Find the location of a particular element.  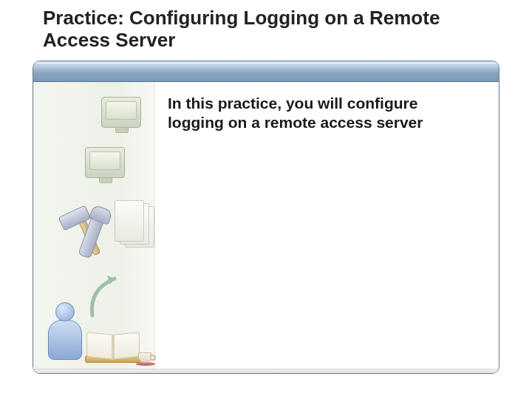

panel-highlight-line is located at coordinates (266, 64).